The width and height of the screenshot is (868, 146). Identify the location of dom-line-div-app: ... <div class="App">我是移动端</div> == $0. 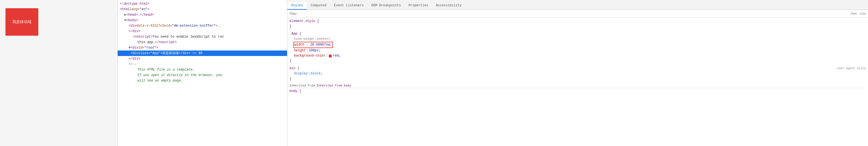
(202, 53).